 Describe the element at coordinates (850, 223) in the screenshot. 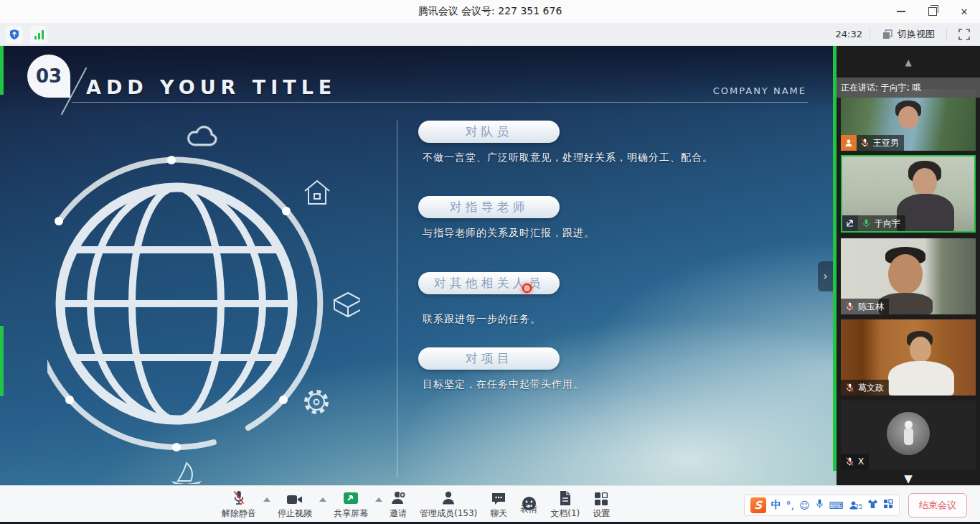

I see `screen-share-badge-icon` at that location.